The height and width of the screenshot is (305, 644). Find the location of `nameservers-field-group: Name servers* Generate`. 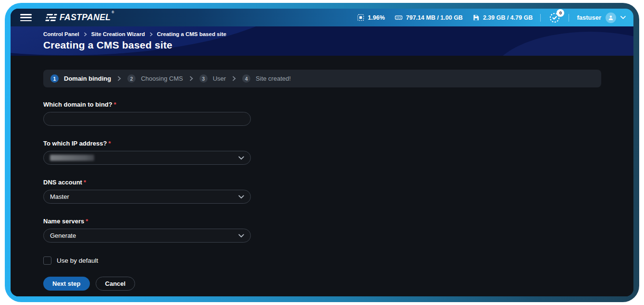

nameservers-field-group: Name servers* Generate is located at coordinates (147, 230).